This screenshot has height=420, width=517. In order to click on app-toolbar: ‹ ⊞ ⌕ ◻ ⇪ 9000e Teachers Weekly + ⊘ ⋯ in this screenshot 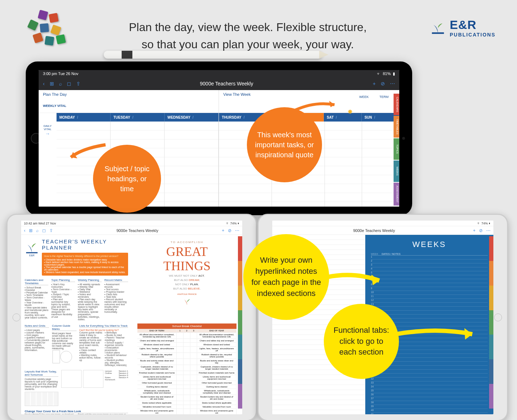, I will do `click(219, 84)`.